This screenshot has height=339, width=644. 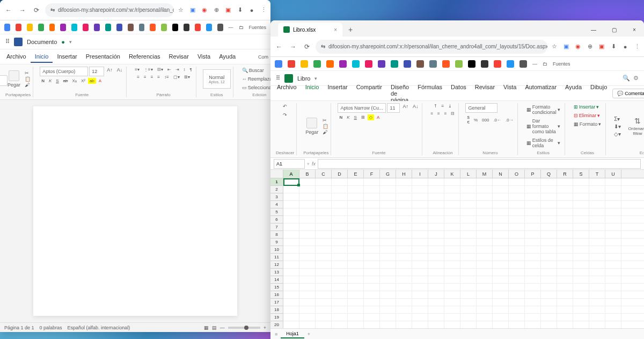 What do you see at coordinates (57, 81) in the screenshot?
I see `underline-button: S` at bounding box center [57, 81].